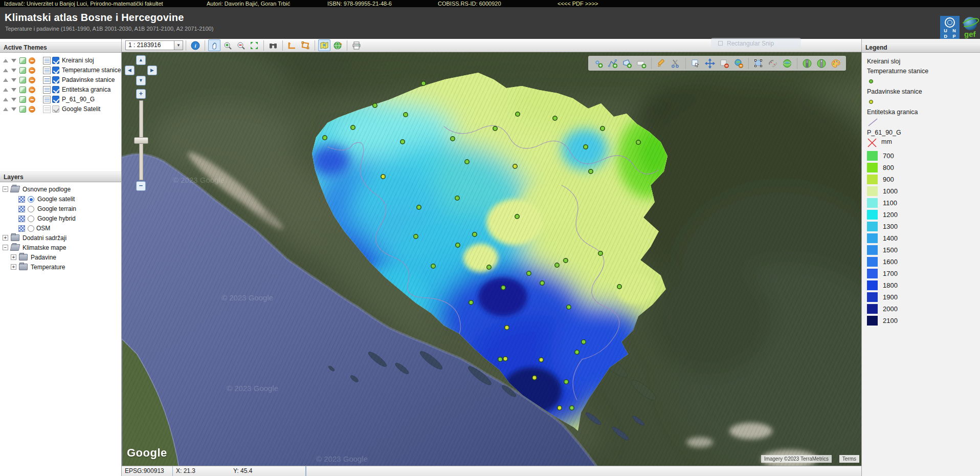 This screenshot has height=476, width=980. I want to click on pan-down-button: ▼, so click(141, 81).